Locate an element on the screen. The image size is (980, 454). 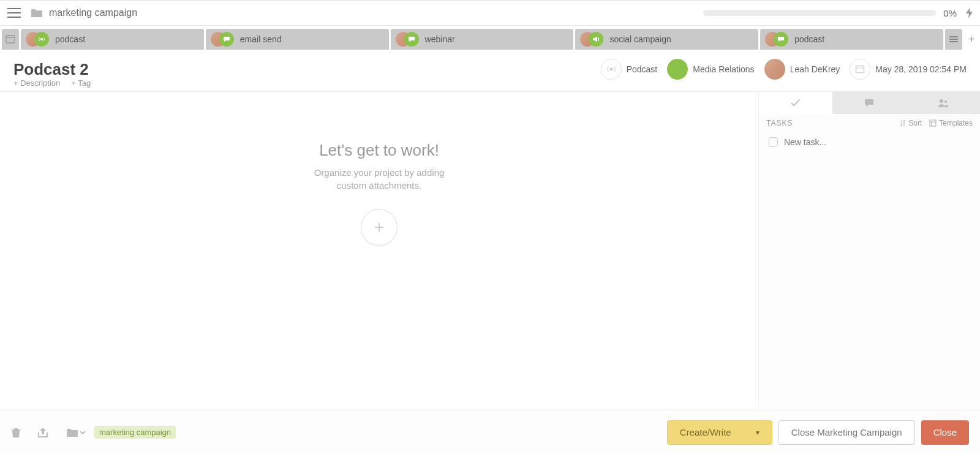
new-task-row is located at coordinates (870, 142).